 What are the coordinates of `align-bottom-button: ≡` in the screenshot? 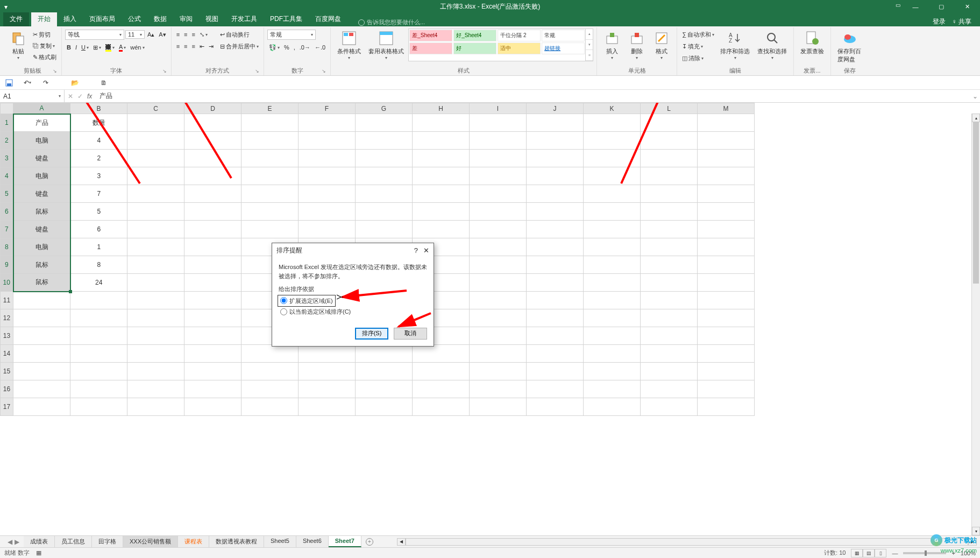 It's located at (194, 34).